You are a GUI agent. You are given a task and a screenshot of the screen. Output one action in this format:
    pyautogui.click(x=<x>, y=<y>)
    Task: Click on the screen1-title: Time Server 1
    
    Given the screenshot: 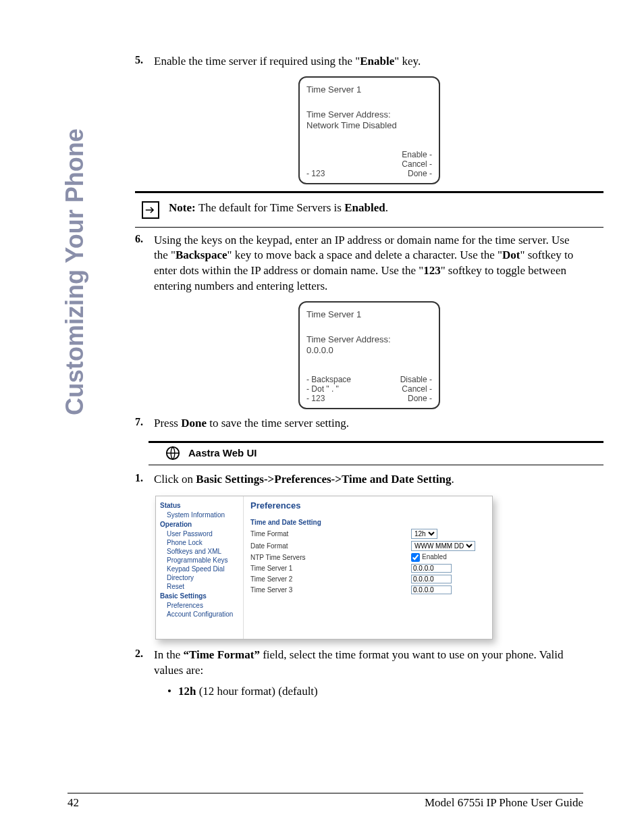 What is the action you would take?
    pyautogui.click(x=369, y=89)
    